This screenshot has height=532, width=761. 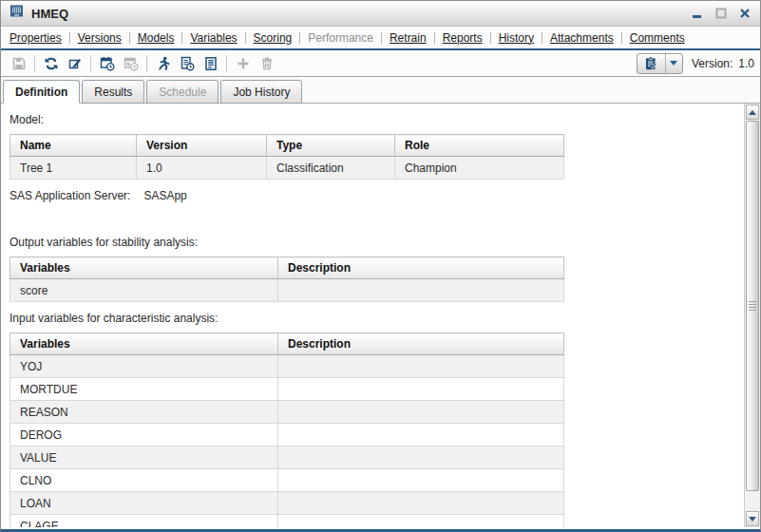 I want to click on delete-icon, so click(x=266, y=63).